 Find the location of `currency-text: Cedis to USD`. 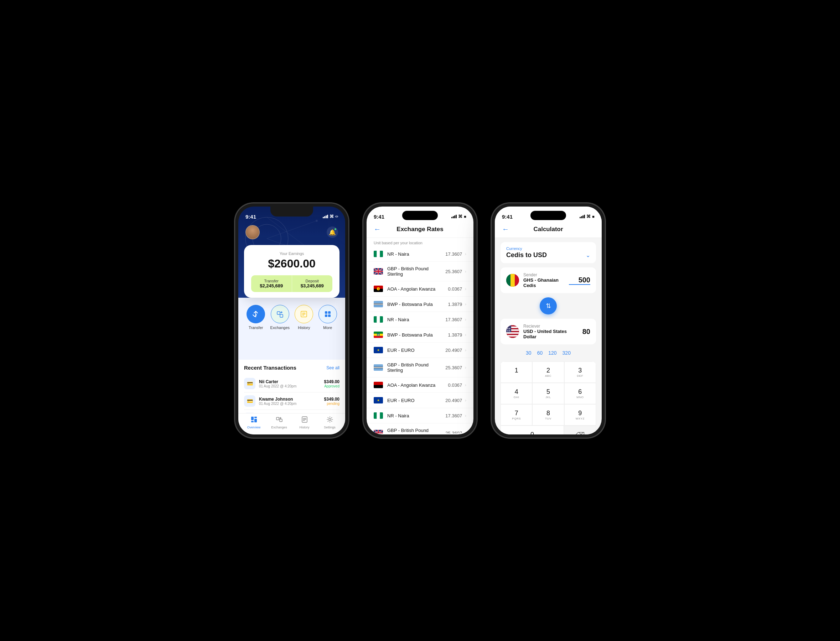

currency-text: Cedis to USD is located at coordinates (527, 255).